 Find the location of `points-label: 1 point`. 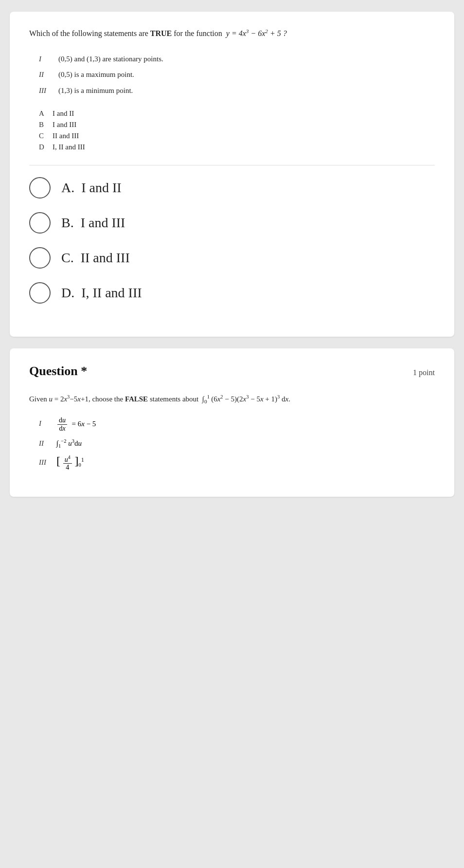

points-label: 1 point is located at coordinates (424, 373).